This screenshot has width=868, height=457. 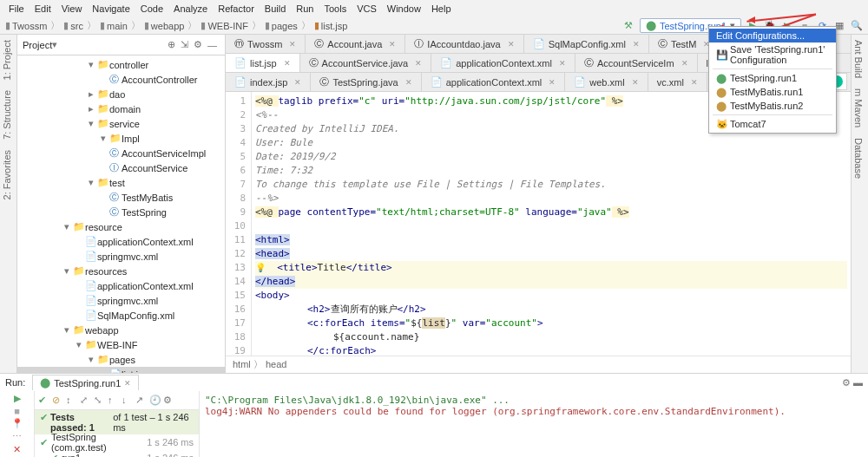 I want to click on console: "C:\Program Files\Java\jdk1.8.0_192\bin\…, so click(x=534, y=424).